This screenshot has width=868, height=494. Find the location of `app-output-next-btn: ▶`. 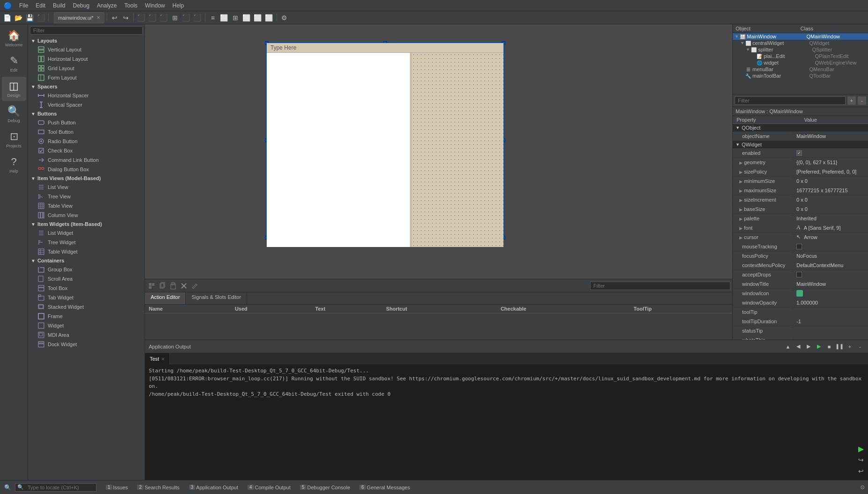

app-output-next-btn: ▶ is located at coordinates (809, 347).